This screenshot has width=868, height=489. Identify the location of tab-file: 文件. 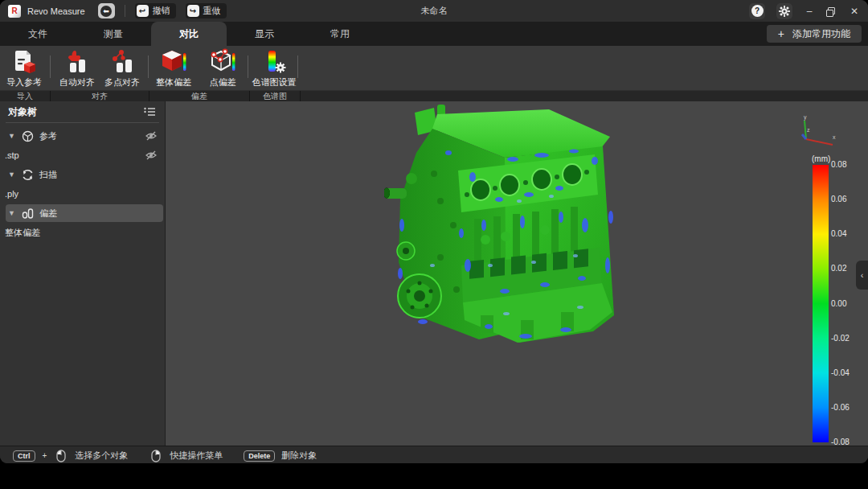
(38, 34).